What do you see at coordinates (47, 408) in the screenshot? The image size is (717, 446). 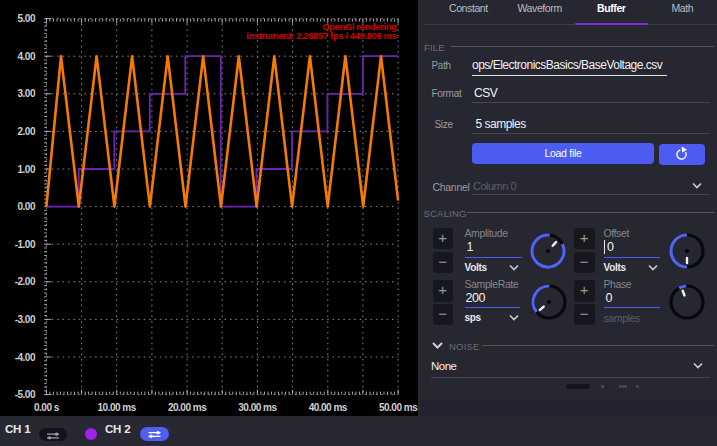 I see `svg-text: 0.00 s` at bounding box center [47, 408].